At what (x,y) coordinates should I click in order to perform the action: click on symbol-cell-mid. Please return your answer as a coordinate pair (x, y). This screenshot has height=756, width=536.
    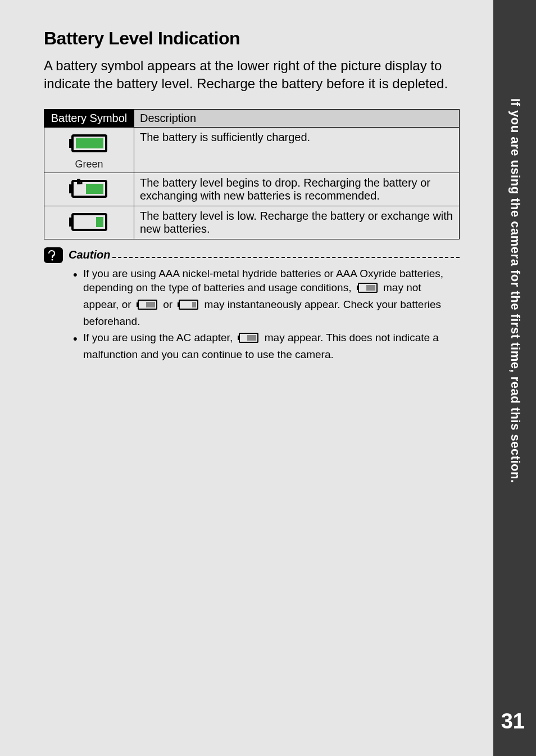
    Looking at the image, I should click on (89, 189).